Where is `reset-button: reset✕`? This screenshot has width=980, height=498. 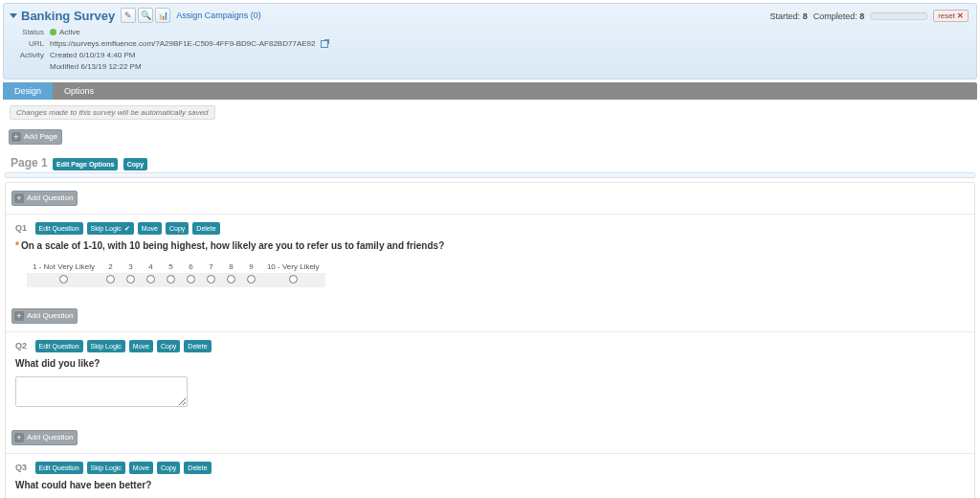
reset-button: reset✕ is located at coordinates (951, 15).